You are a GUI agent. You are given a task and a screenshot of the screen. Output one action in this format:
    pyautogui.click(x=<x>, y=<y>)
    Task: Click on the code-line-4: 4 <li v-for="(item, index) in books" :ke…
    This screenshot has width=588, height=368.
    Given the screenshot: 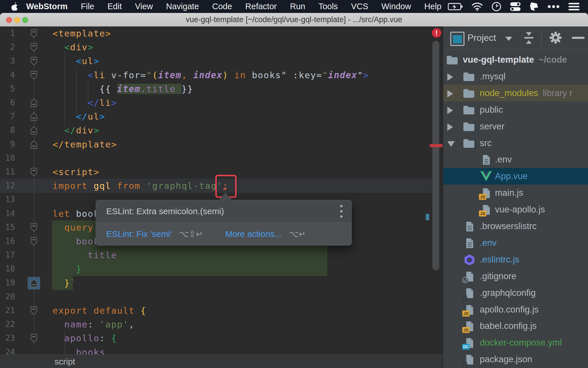 What is the action you would take?
    pyautogui.click(x=221, y=75)
    